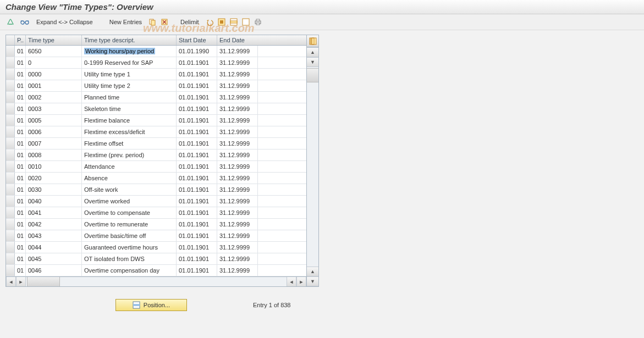 The width and height of the screenshot is (644, 338). Describe the element at coordinates (222, 22) in the screenshot. I see `select-all-icon` at that location.